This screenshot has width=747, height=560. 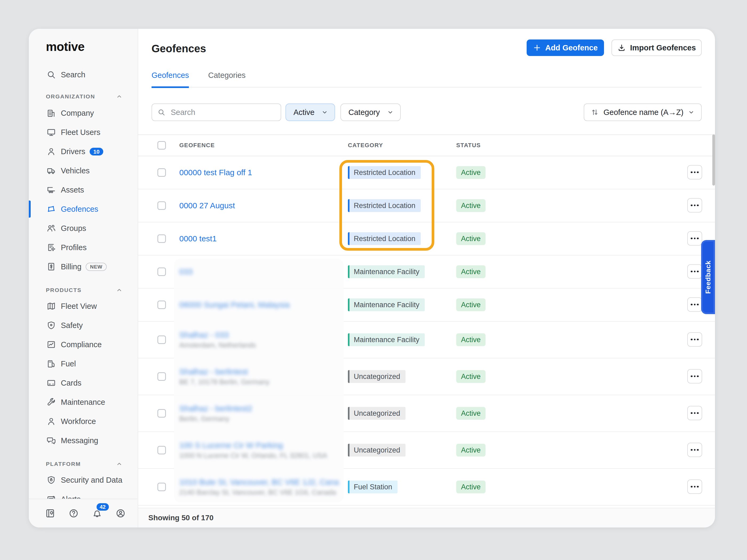 I want to click on sidebar-section-platform: PLATFORM, so click(x=83, y=463).